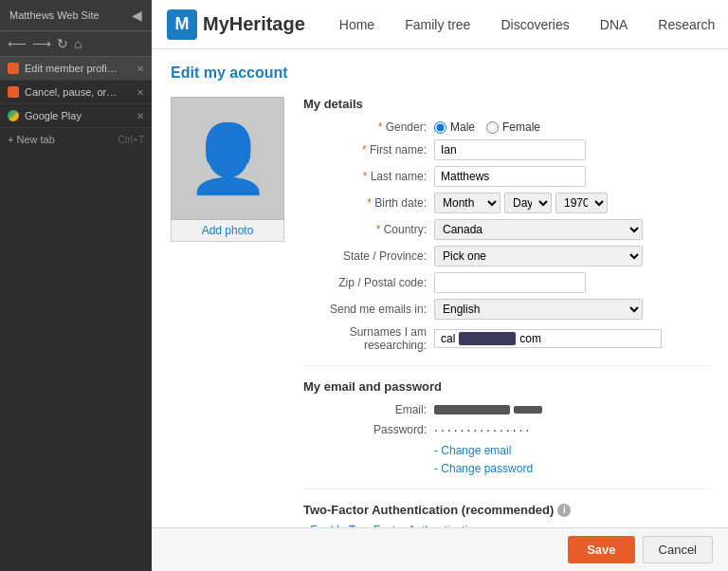 Image resolution: width=728 pixels, height=571 pixels. Describe the element at coordinates (506, 410) in the screenshot. I see `email-row: Email:` at that location.